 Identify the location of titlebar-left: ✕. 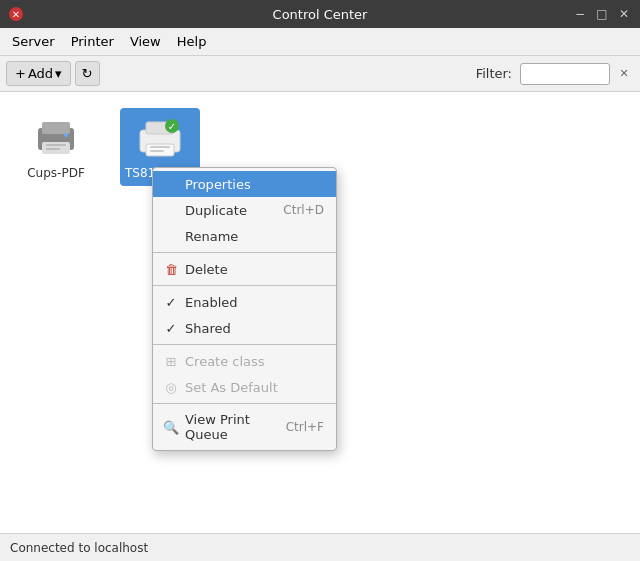
(16, 14).